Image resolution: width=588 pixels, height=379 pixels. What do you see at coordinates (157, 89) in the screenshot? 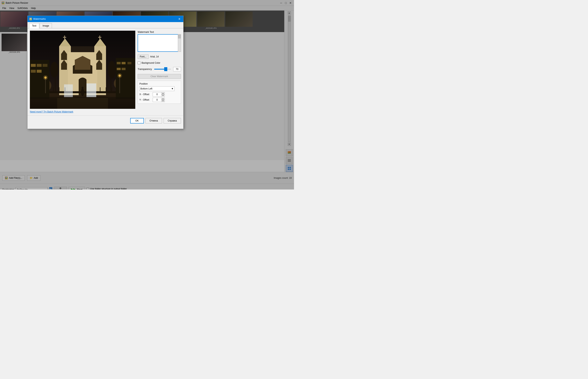
I see `position-select: Bottom Left ▼` at bounding box center [157, 89].